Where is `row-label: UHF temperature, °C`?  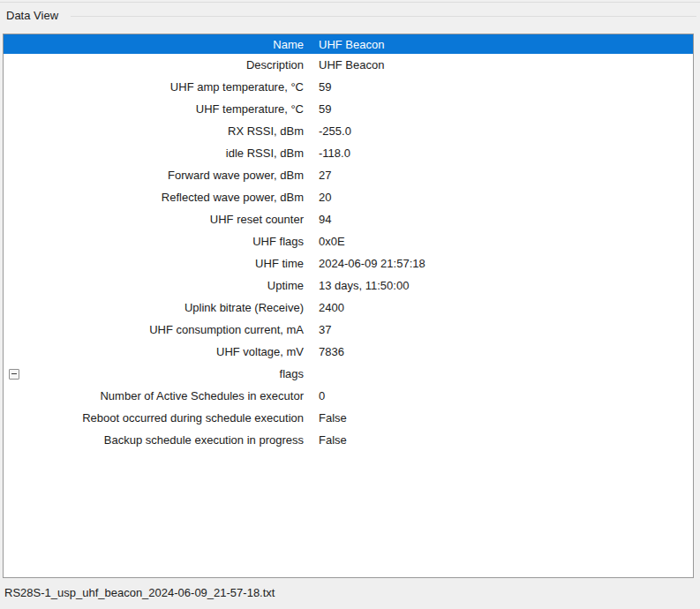 row-label: UHF temperature, °C is located at coordinates (159, 109).